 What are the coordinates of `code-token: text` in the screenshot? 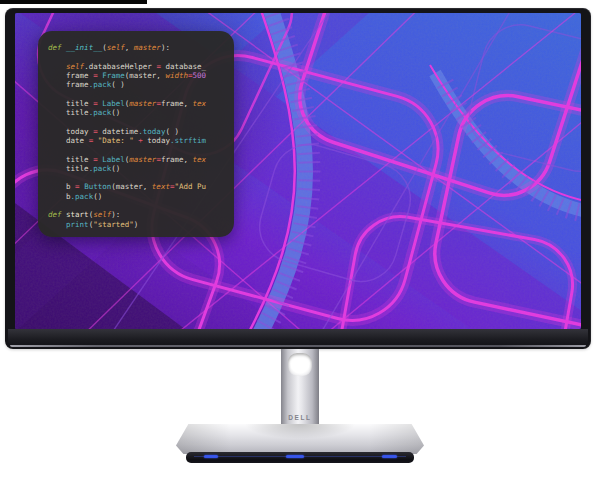 It's located at (161, 186).